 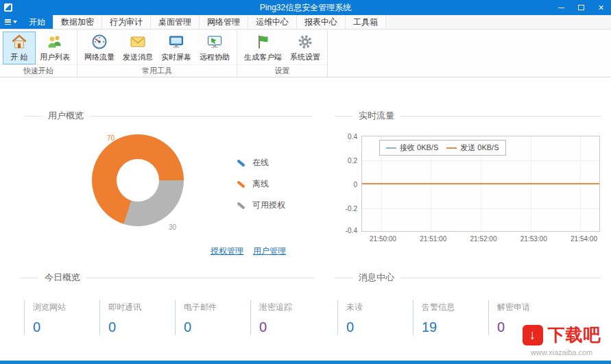 I want to click on ribbon-tab-bar: 开始 数据加密 行为审计 桌面管理 网络管理 运维中心 报表中心 工具箱, so click(x=306, y=22).